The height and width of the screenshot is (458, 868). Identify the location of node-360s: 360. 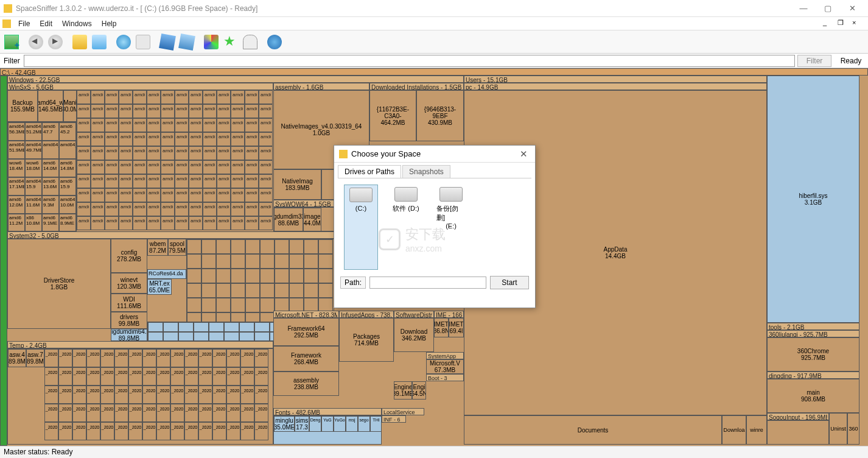
(853, 429).